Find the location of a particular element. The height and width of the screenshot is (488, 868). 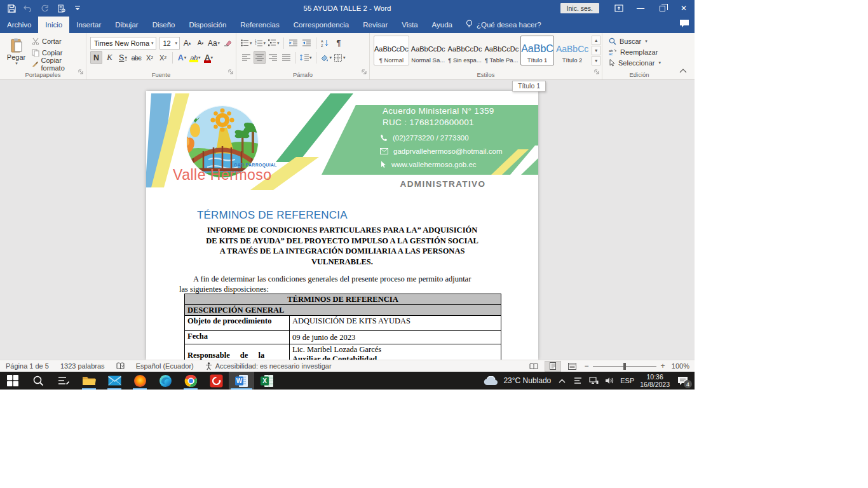

decrease-indent-button is located at coordinates (294, 43).